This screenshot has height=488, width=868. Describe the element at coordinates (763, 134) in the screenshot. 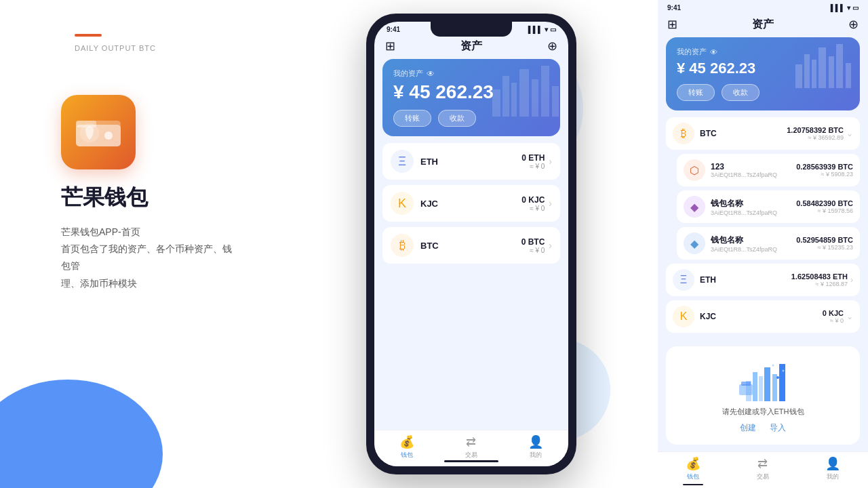

I see `right-coin-btc: ₿ BTC 1.20758392 BTC ≈ ¥ 36592.89 ⌄` at that location.